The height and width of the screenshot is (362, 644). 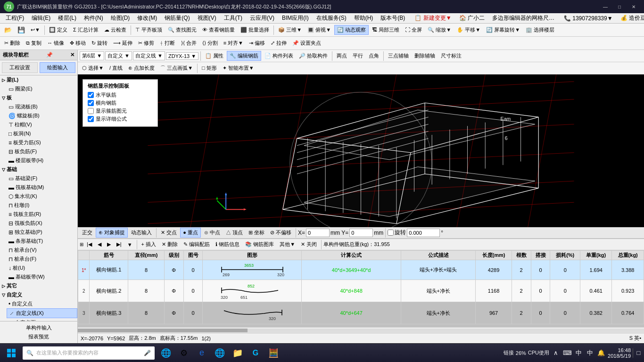 What do you see at coordinates (39, 170) in the screenshot?
I see `sidebar-group-foundation: ▽ 基础` at bounding box center [39, 170].